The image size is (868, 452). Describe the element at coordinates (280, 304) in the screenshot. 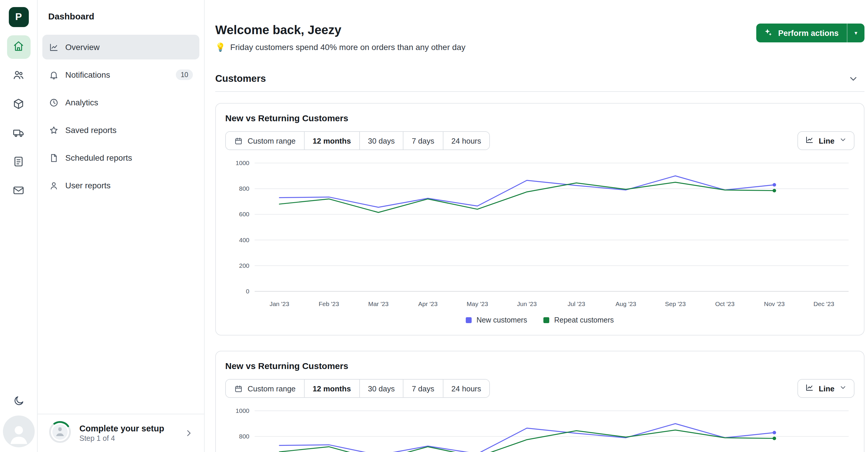

I see `svg-text: Jan '23` at that location.